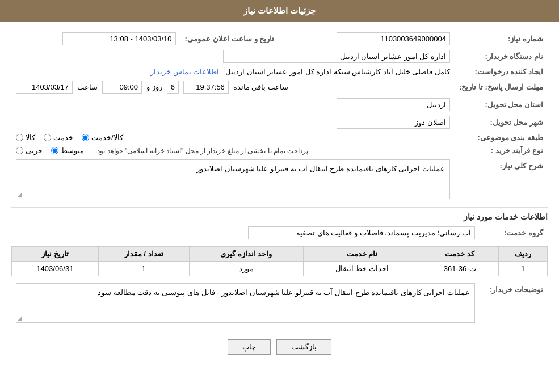  What do you see at coordinates (48, 137) in the screenshot?
I see `category-khadamat-input` at bounding box center [48, 137].